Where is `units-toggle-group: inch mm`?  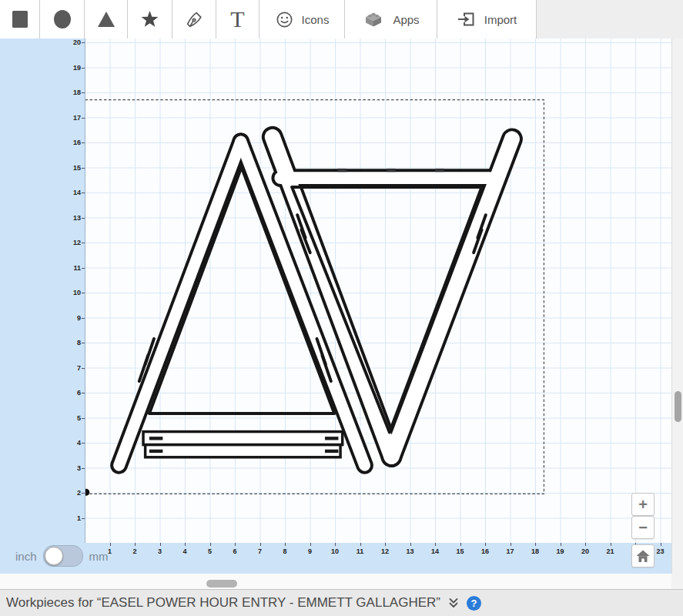
units-toggle-group: inch mm is located at coordinates (62, 556).